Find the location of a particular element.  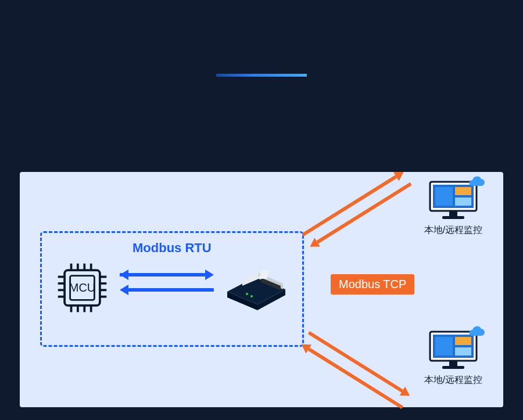

client-1-caption: 本地/远程监控 is located at coordinates (453, 230).